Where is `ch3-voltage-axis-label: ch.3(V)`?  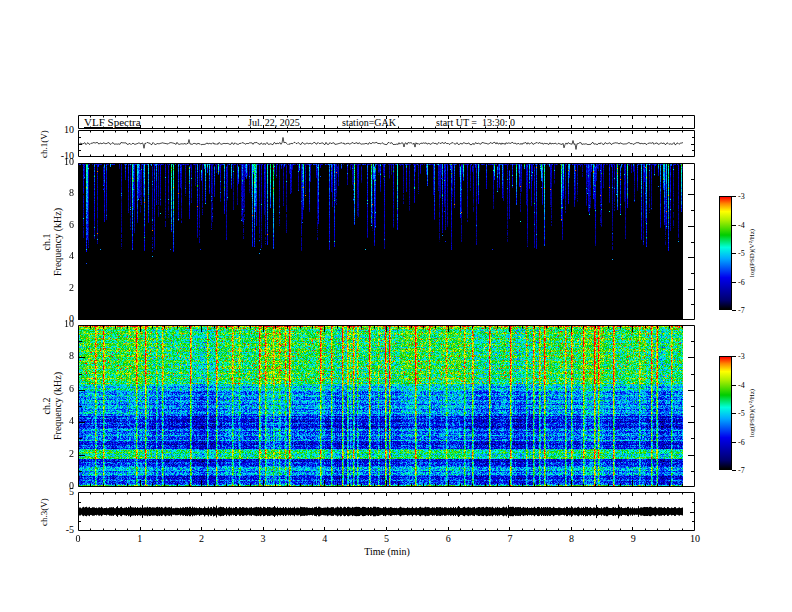 ch3-voltage-axis-label: ch.3(V) is located at coordinates (44, 512).